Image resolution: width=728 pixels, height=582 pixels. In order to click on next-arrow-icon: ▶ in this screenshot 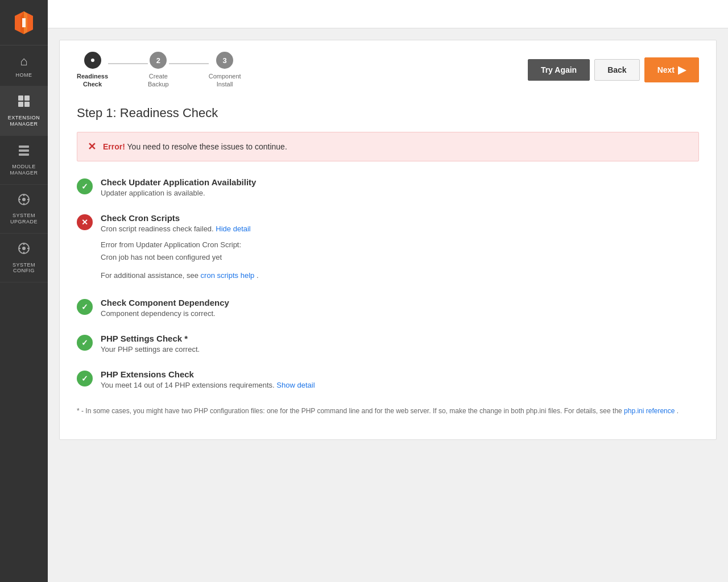, I will do `click(682, 70)`.